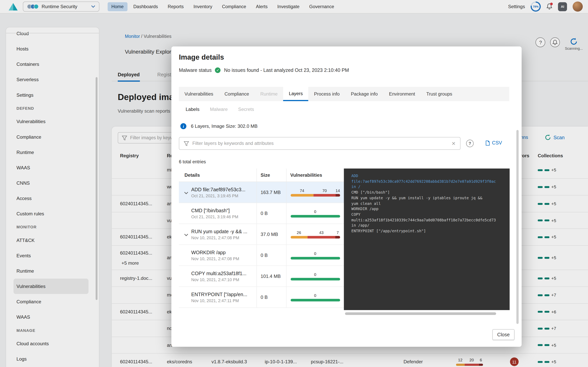  I want to click on modal-tabs: VulnerabilitiesComplianceRuntimeLayersPr…, so click(344, 94).